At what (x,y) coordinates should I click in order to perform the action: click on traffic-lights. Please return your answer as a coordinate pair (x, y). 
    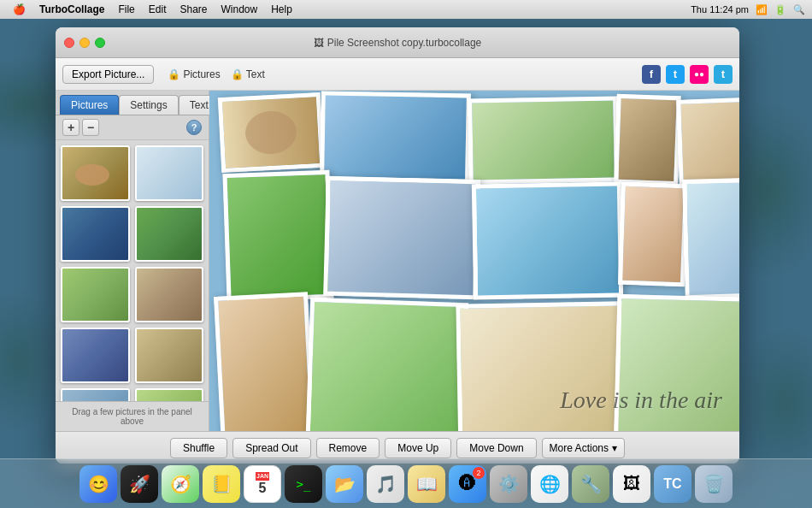
    Looking at the image, I should click on (85, 43).